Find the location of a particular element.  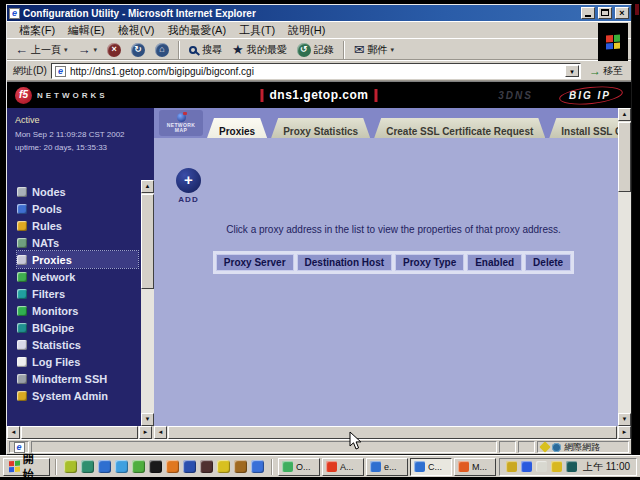

sidebar-item-network: Network is located at coordinates (78, 276).